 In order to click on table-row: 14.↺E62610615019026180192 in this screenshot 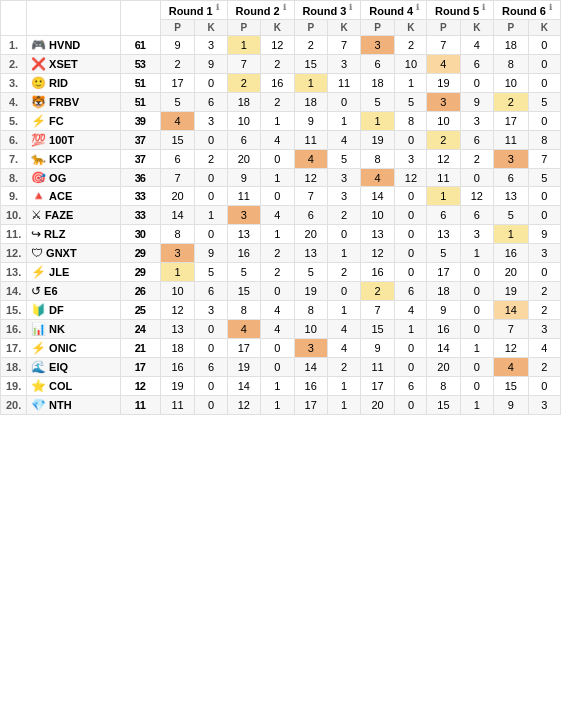, I will do `click(281, 291)`.